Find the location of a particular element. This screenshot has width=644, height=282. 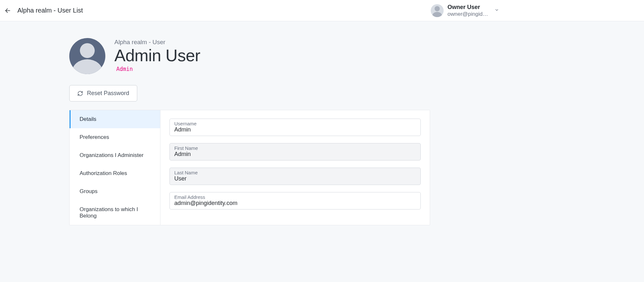

user-badge: Admin is located at coordinates (159, 69).